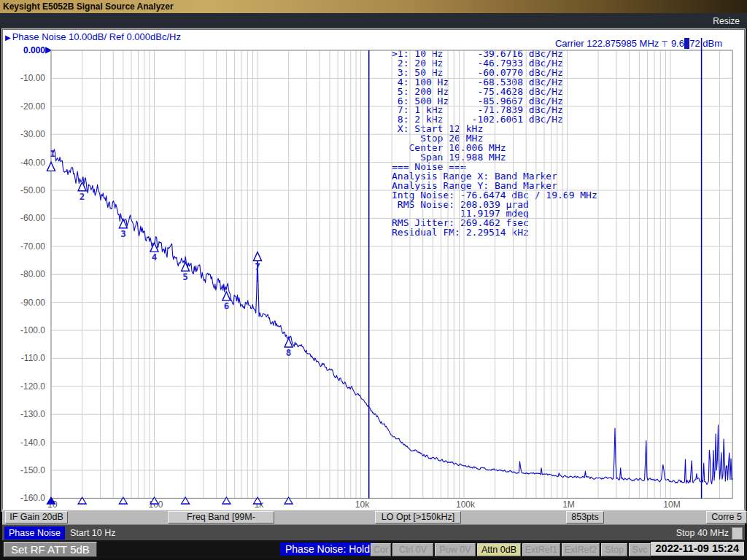 The width and height of the screenshot is (747, 560). I want to click on y-axis-label: -10.00, so click(23, 78).